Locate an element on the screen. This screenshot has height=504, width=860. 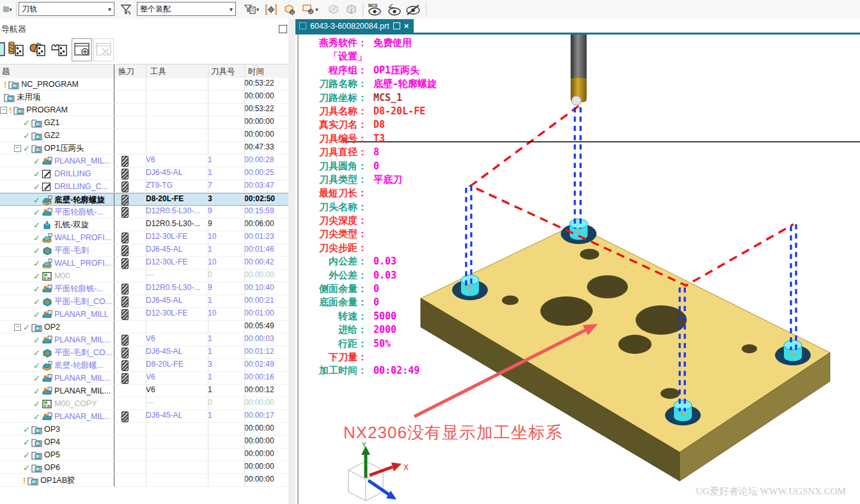
find-window-button is located at coordinates (82, 50).